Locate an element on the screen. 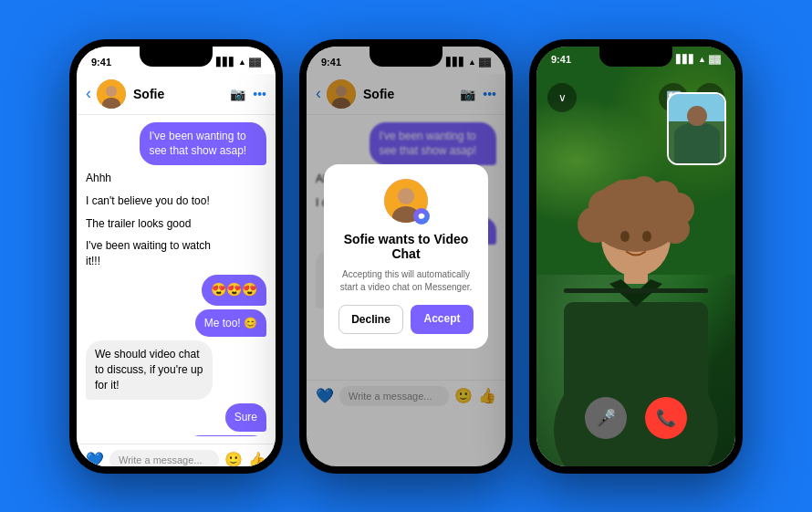 Image resolution: width=812 pixels, height=512 pixels. status-icons-1: ▋▋▋ ▲ ▓▓ is located at coordinates (239, 62).